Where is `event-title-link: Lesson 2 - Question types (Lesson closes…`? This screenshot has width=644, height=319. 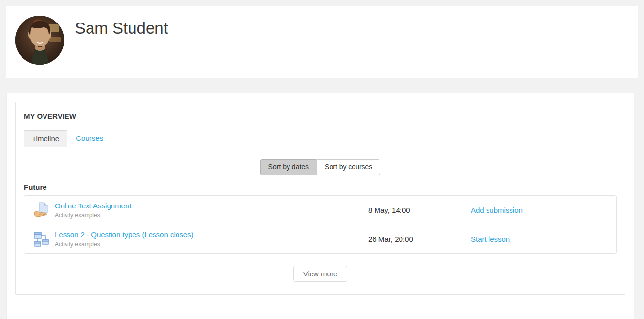 event-title-link: Lesson 2 - Question types (Lesson closes… is located at coordinates (211, 235).